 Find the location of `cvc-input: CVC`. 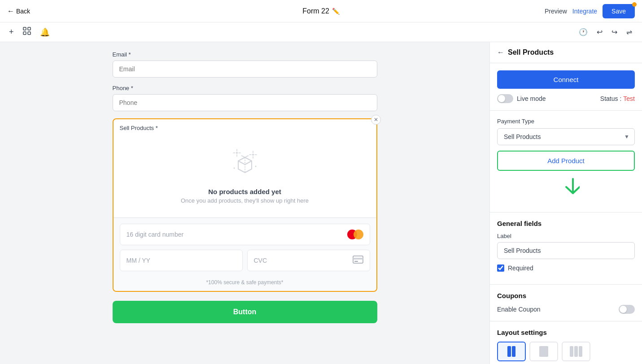

cvc-input: CVC is located at coordinates (309, 260).